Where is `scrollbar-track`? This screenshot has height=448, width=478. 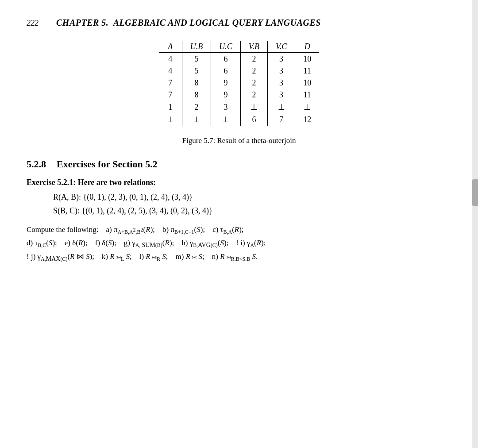
scrollbar-track is located at coordinates (475, 224).